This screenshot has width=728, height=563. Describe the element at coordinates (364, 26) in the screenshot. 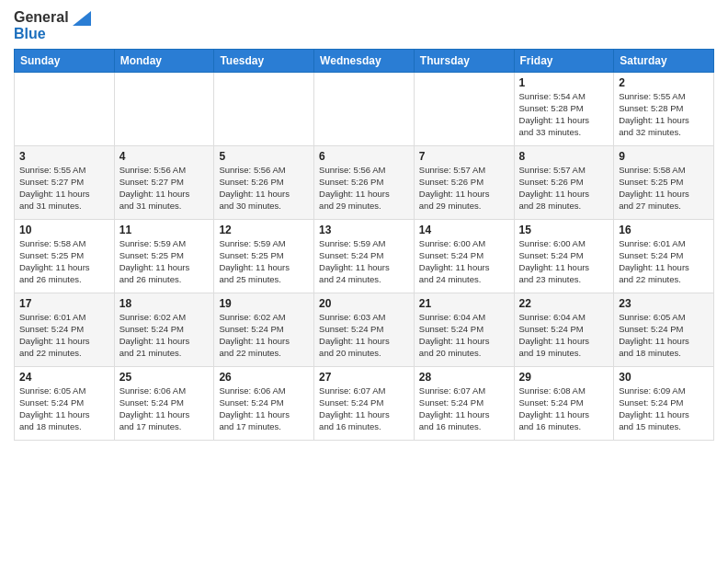

I see `page-header: General Blue` at that location.